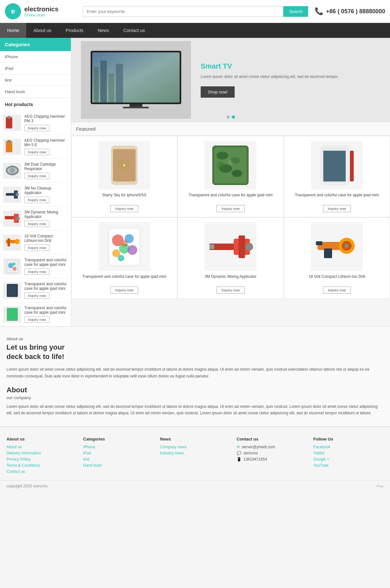 The width and height of the screenshot is (390, 588). I want to click on footer-col-social-title: Follow Us, so click(348, 439).